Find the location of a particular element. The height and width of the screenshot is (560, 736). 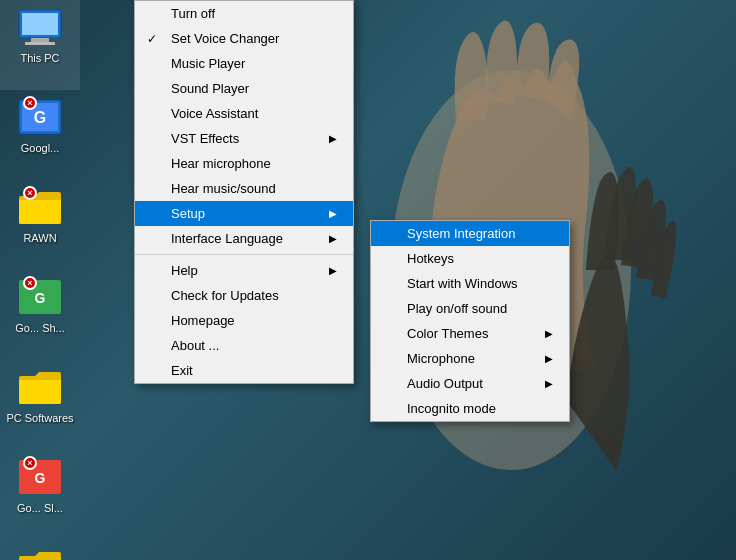

menu-item-set-voice-changer: ✓ Set Voice Changer is located at coordinates (244, 38).